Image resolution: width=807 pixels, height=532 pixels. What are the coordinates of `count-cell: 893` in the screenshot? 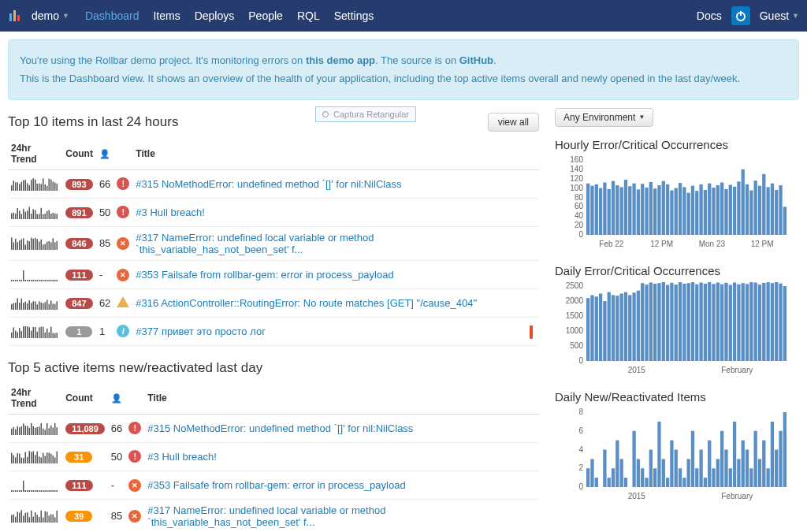 It's located at (79, 184).